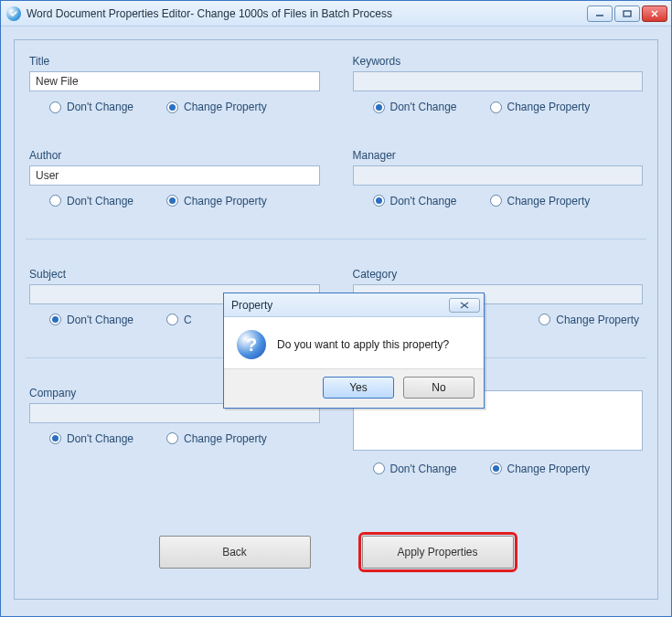 This screenshot has width=672, height=617. I want to click on radio-subject-change-property: C, so click(179, 320).